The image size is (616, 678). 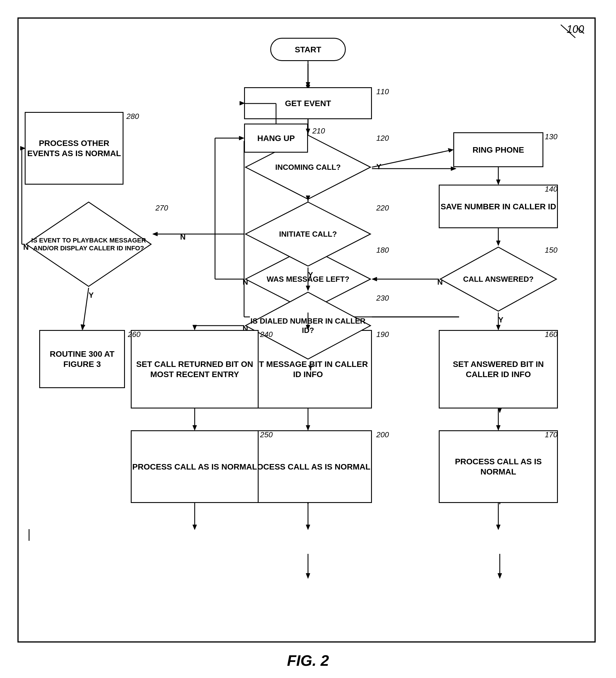 I want to click on yn-event-y: Y, so click(x=91, y=295).